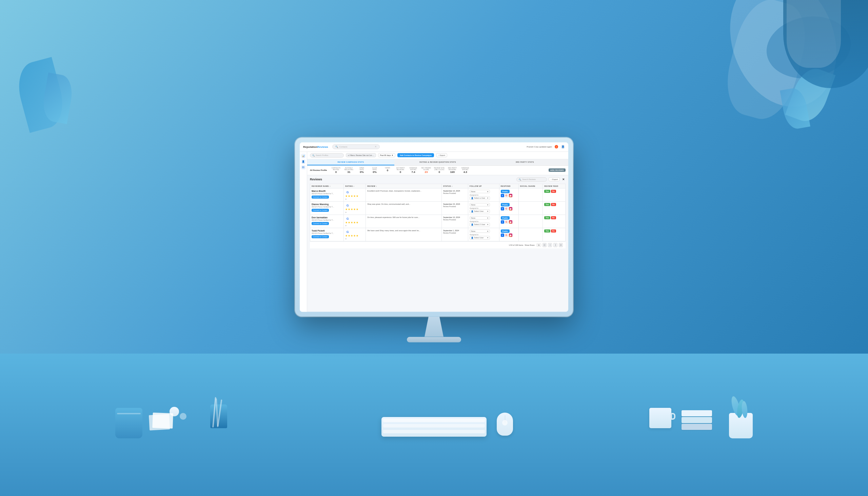 The image size is (868, 496). Describe the element at coordinates (480, 238) in the screenshot. I see `select-user-4: 👤 Select User ▼` at that location.